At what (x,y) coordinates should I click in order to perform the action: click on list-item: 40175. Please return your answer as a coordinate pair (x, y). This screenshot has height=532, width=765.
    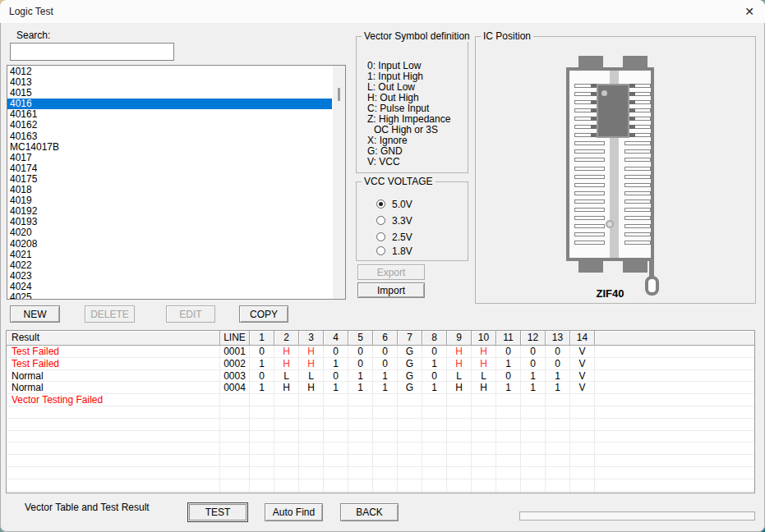
    Looking at the image, I should click on (169, 179).